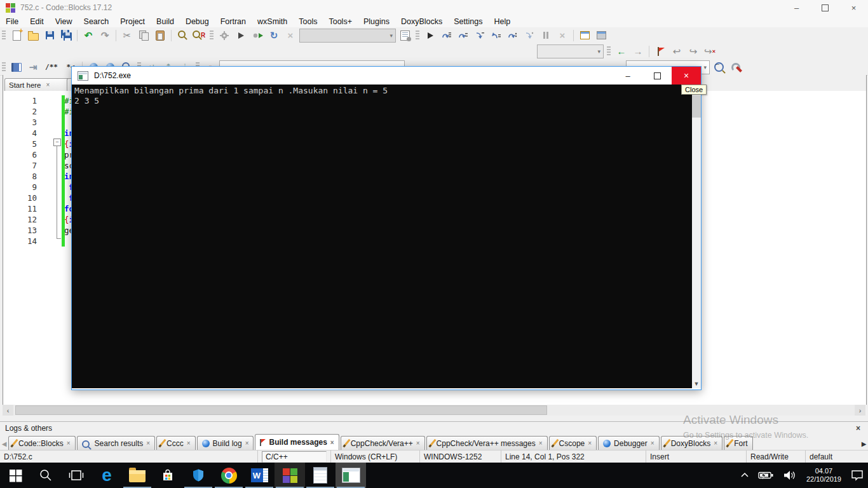  I want to click on log-tab-cppcheck: CppCheck/Vera++×, so click(383, 443).